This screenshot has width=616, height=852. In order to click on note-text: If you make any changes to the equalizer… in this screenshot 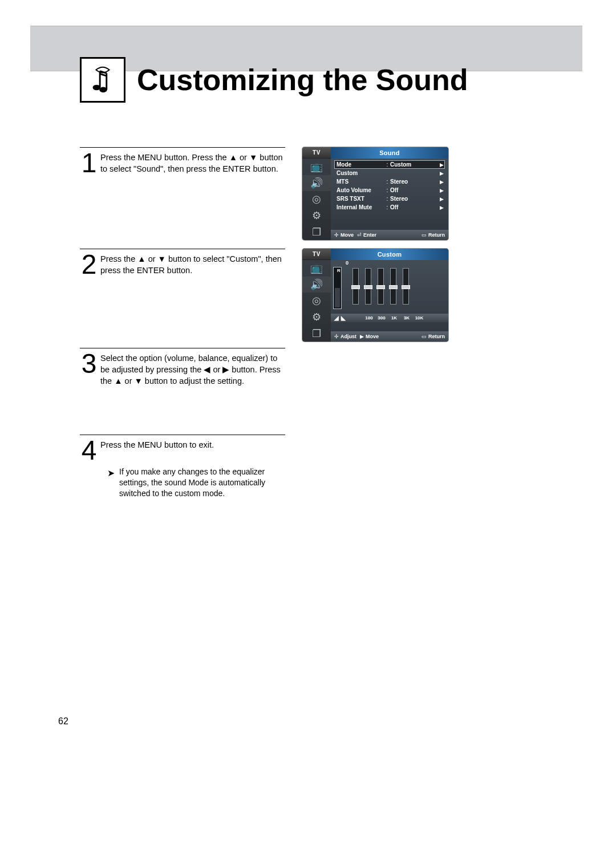, I will do `click(204, 482)`.